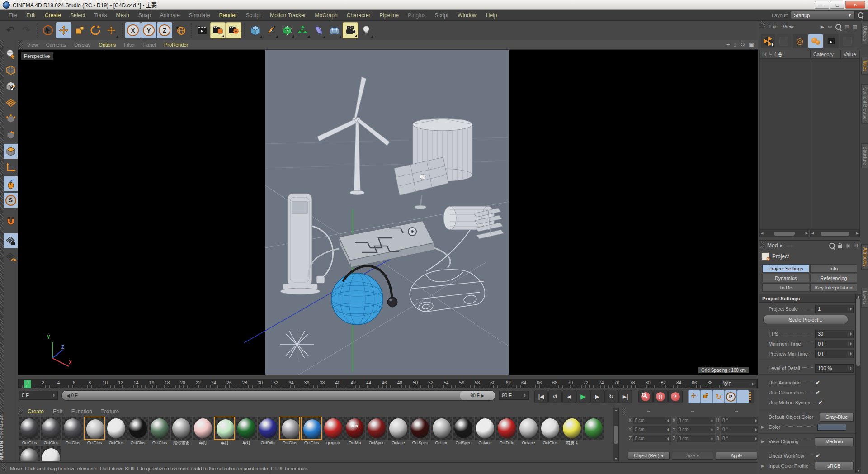 The width and height of the screenshot is (868, 474). I want to click on timeline-scrubber: ◀ 0 F 90 F ▶, so click(278, 395).